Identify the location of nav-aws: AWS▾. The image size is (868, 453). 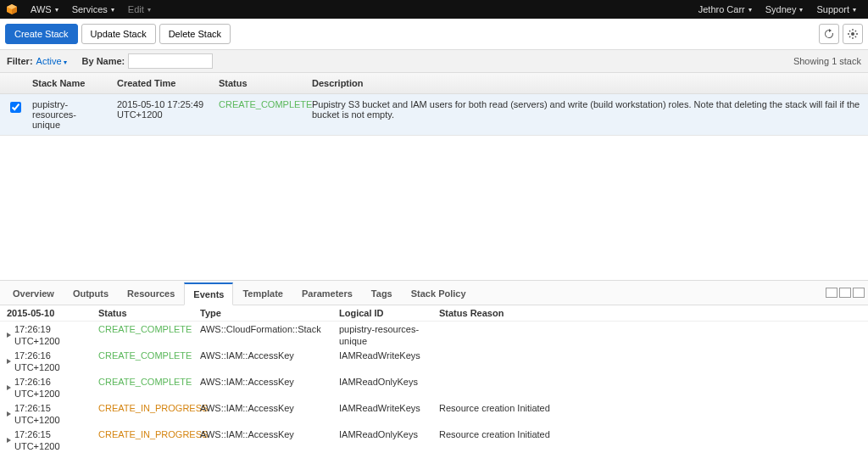
(44, 9).